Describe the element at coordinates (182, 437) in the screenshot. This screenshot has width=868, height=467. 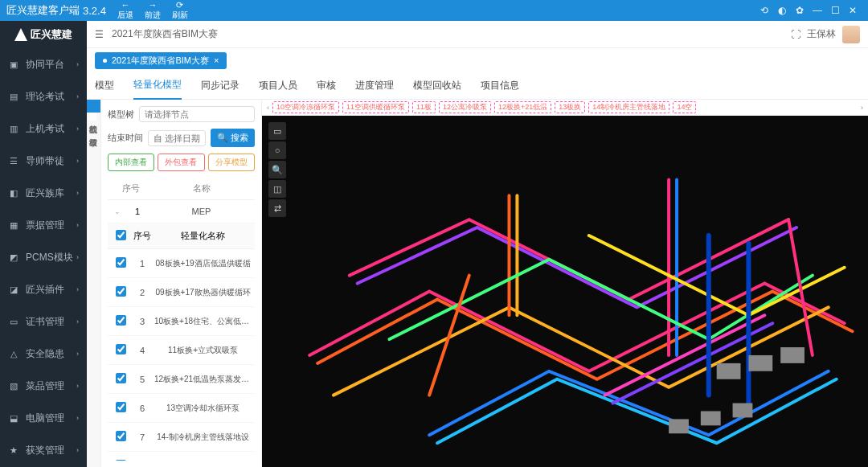
I see `list-item: 714-制冷机房主管线落地设` at that location.